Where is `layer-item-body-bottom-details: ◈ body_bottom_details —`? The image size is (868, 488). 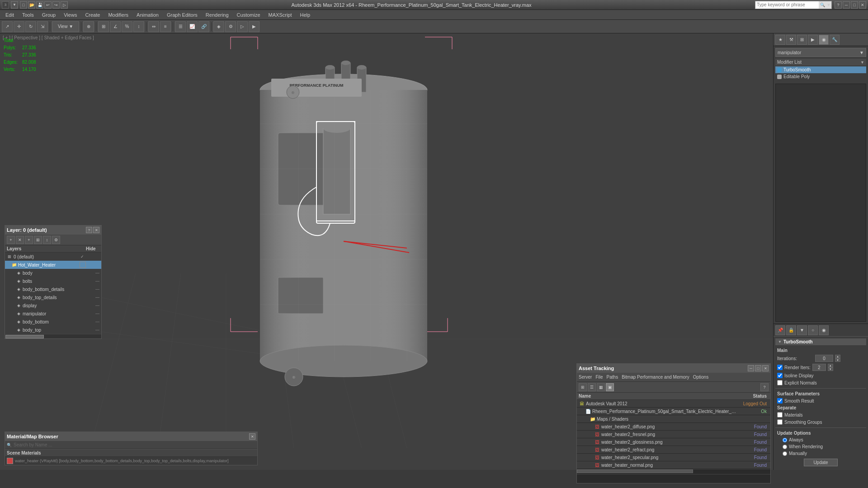
layer-item-body-bottom-details: ◈ body_bottom_details — is located at coordinates (53, 289).